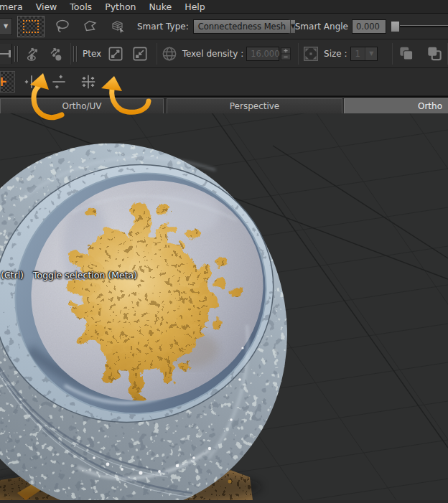  Describe the element at coordinates (116, 54) in the screenshot. I see `ptex-increase-icon` at that location.